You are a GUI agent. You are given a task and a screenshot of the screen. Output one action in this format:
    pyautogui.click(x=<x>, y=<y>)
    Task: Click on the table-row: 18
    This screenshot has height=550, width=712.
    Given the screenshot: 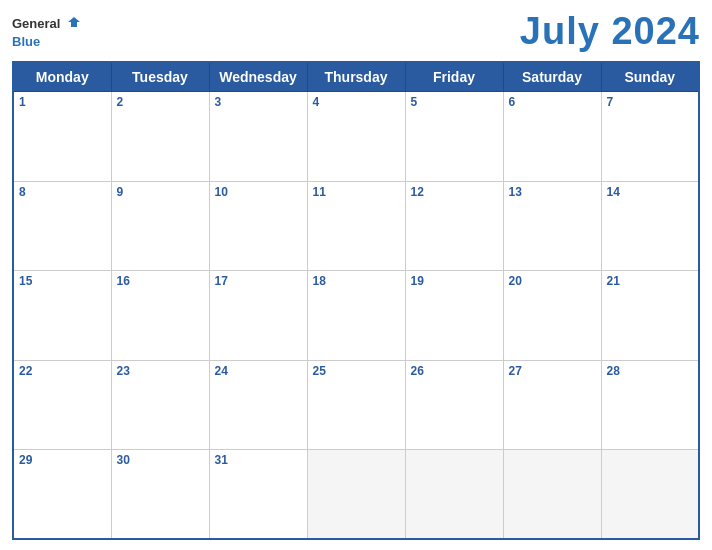 What is the action you would take?
    pyautogui.click(x=356, y=316)
    